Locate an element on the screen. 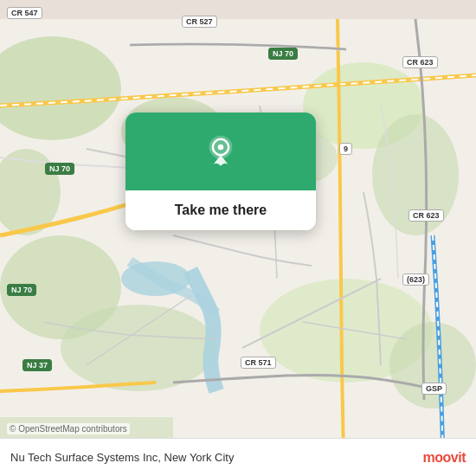  road-label-nj70-left: NJ 70 is located at coordinates (60, 169).